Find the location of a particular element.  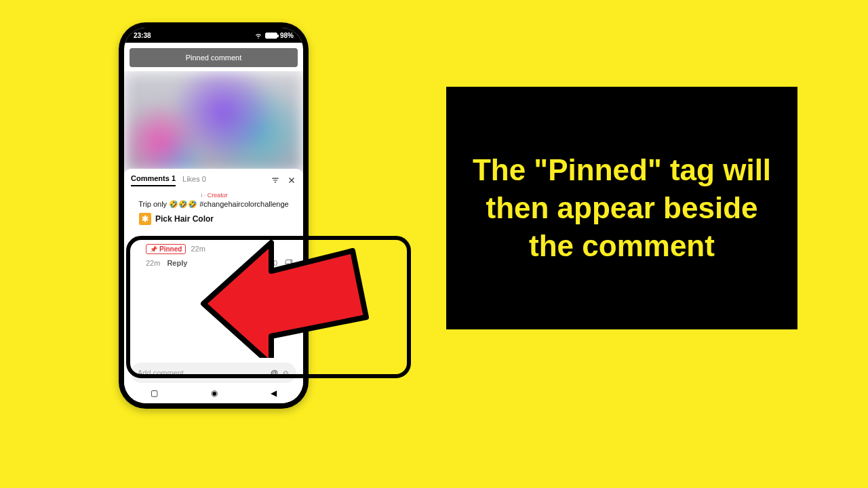

reply-button: Reply is located at coordinates (177, 263).